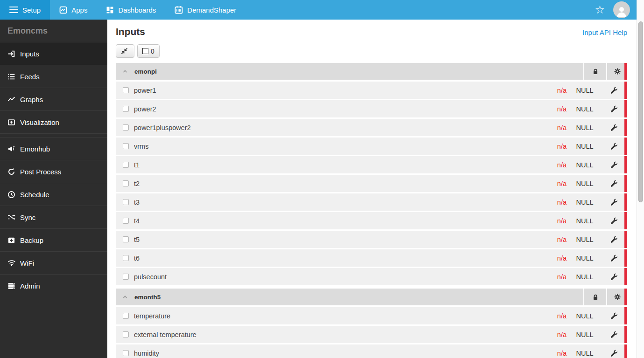 The width and height of the screenshot is (644, 358). I want to click on shuffle-icon, so click(11, 217).